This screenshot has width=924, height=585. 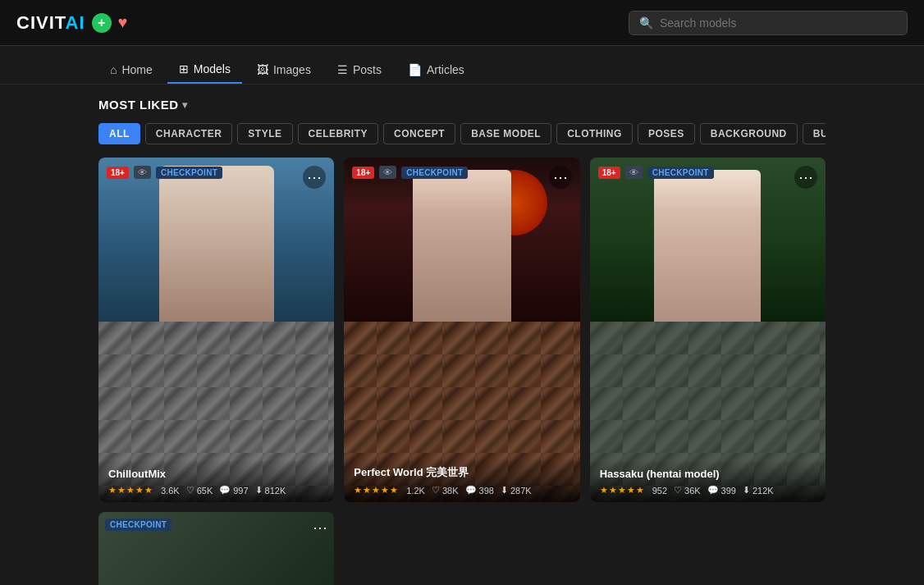 I want to click on filter-tab-clothing: CLOTHING, so click(x=594, y=134).